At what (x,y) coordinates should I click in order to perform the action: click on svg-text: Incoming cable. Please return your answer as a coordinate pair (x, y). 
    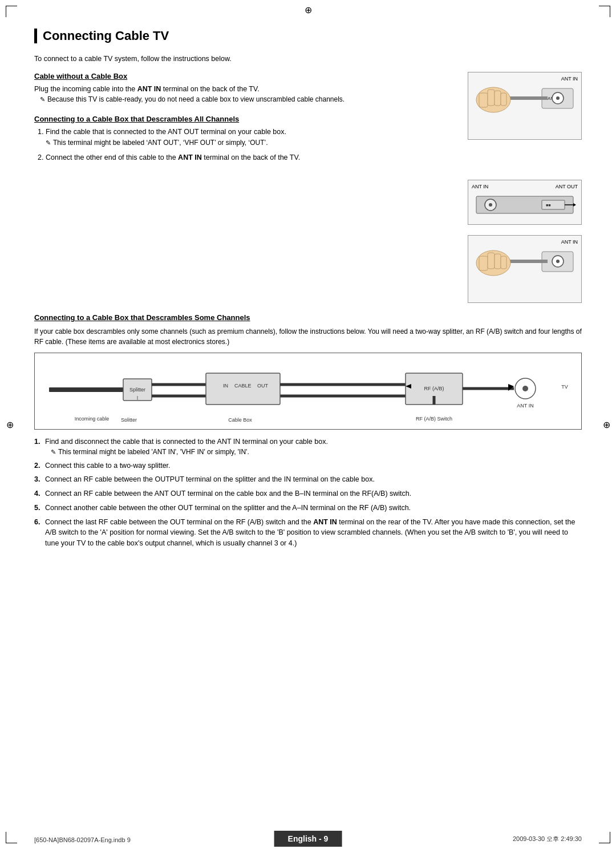
    Looking at the image, I should click on (92, 419).